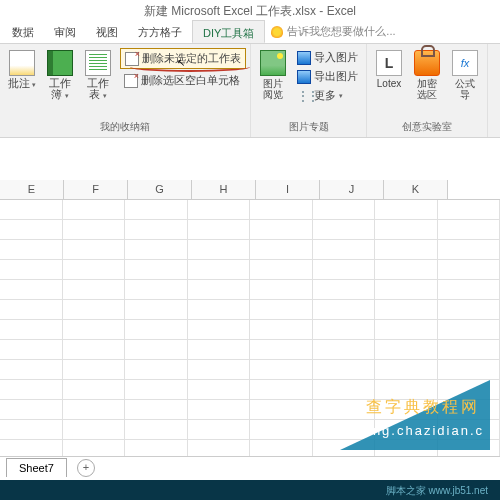  What do you see at coordinates (352, 190) in the screenshot?
I see `col-header: J` at bounding box center [352, 190].